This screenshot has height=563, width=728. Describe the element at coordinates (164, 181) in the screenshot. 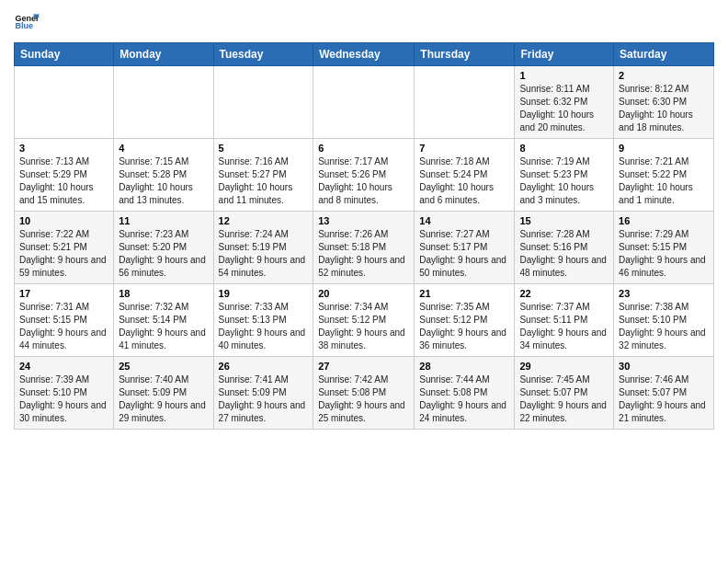

I see `day-info: Sunrise: 7:15 AM Sunset: 5:28 PM Dayligh…` at that location.